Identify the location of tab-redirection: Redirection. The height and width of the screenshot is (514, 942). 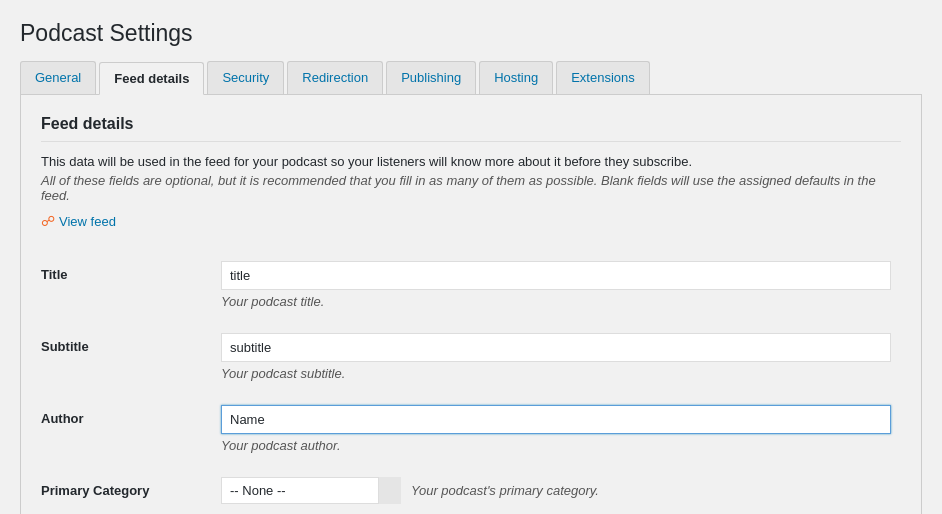
(335, 78).